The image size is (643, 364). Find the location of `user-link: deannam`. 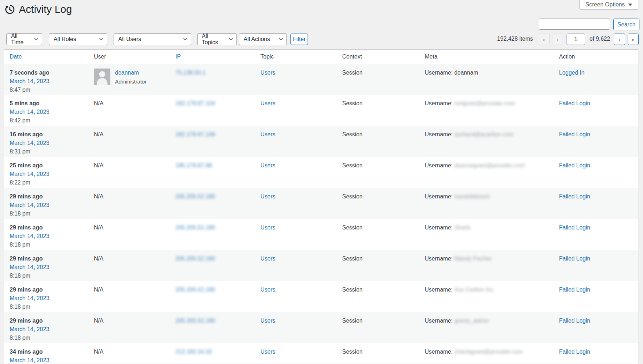

user-link: deannam is located at coordinates (131, 73).